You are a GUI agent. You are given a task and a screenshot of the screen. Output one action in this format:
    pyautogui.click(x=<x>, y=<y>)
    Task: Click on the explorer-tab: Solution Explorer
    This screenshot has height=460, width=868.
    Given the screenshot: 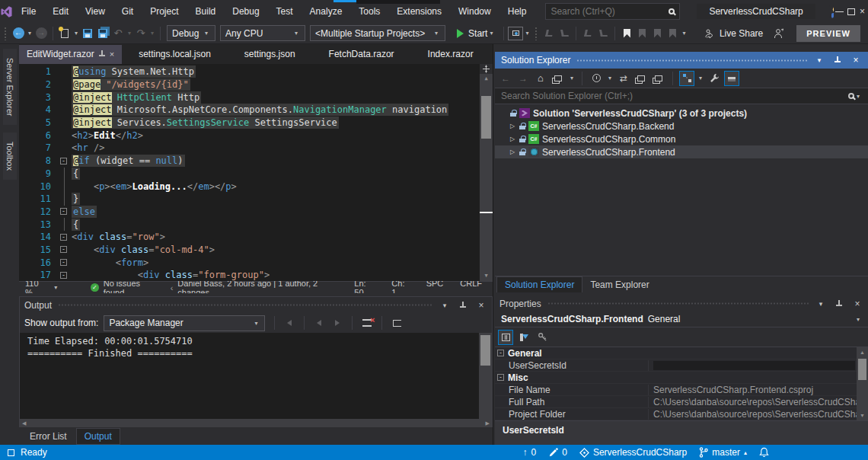 What is the action you would take?
    pyautogui.click(x=539, y=285)
    